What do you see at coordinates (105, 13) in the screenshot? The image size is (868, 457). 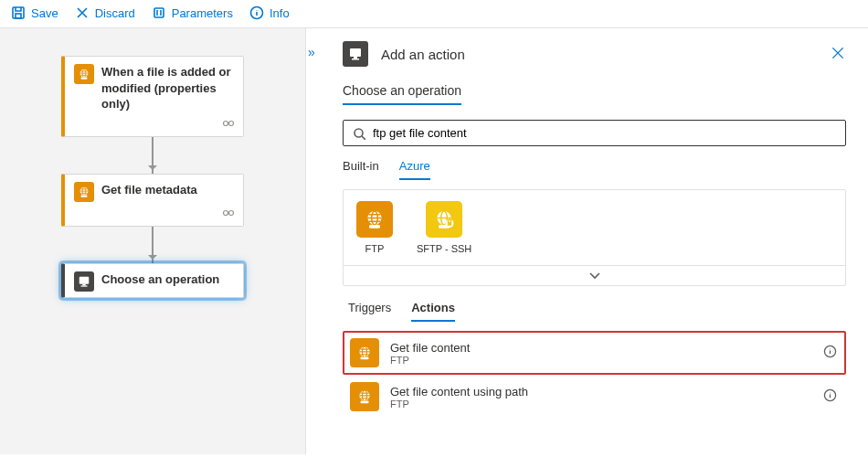 I see `discard-button: Discard` at bounding box center [105, 13].